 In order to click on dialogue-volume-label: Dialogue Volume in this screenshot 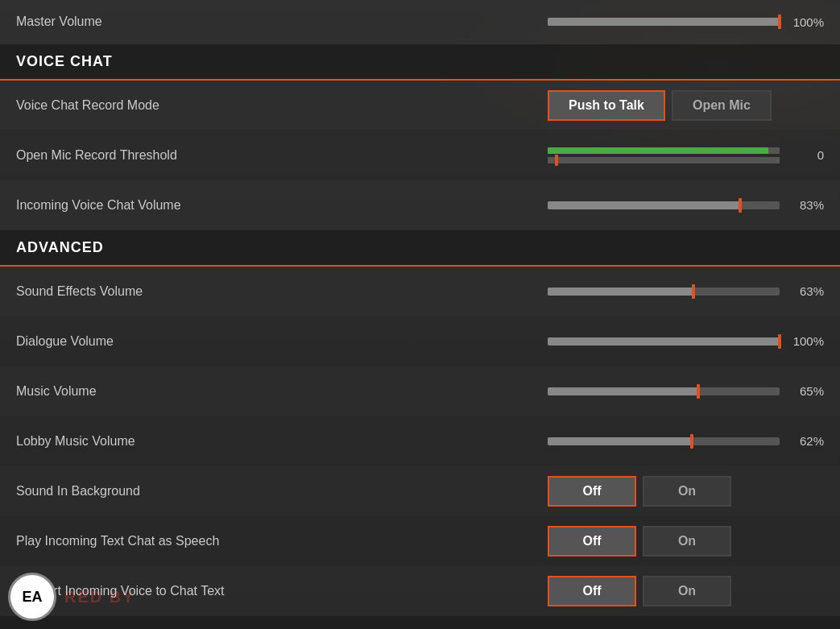, I will do `click(282, 341)`.